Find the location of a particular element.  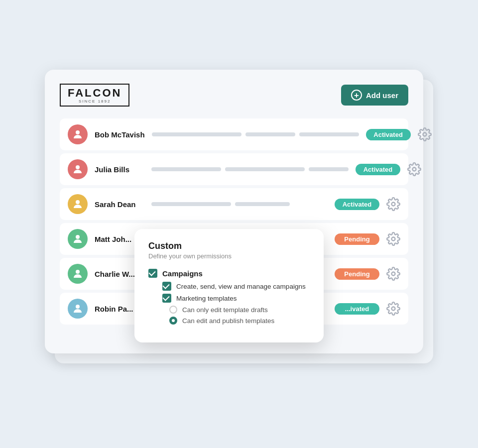

popup-subtitle: Define your own permissions is located at coordinates (229, 256).